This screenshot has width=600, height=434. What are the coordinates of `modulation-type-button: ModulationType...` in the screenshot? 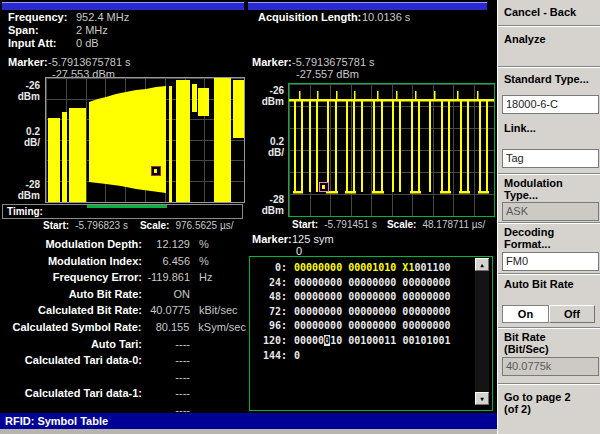 It's located at (534, 189).